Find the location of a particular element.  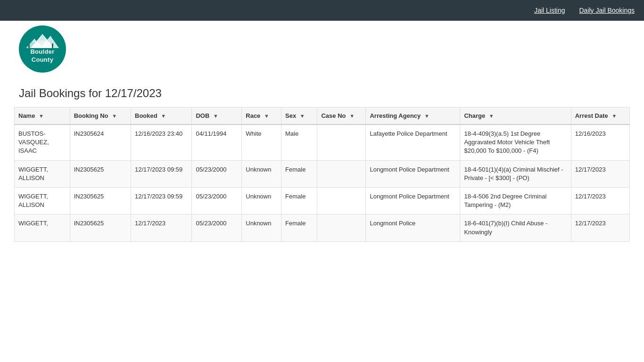

col-caseno-label: Case No is located at coordinates (333, 116).